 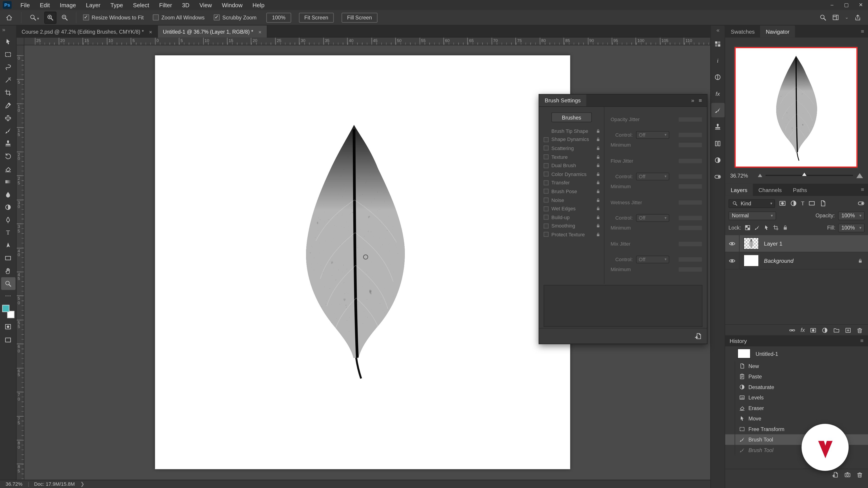 I want to click on expand-panels-icon: «, so click(x=718, y=30).